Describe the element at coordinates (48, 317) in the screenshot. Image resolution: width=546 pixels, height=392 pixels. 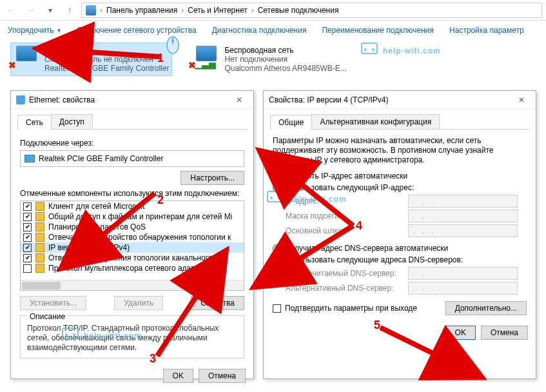
I see `description-title: Описание` at that location.